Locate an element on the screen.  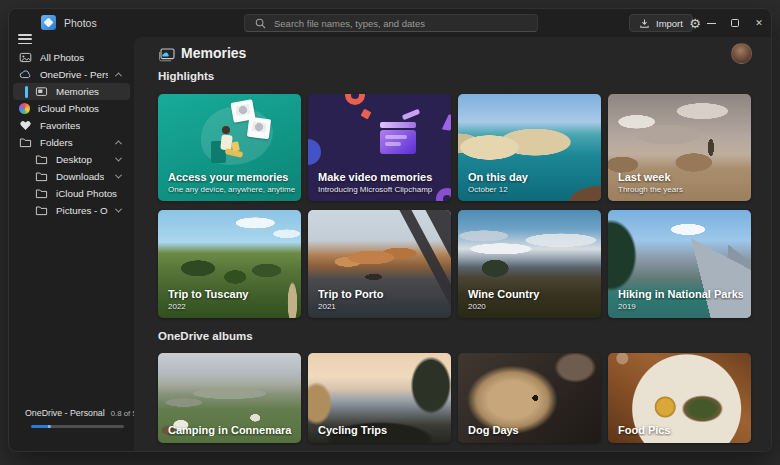
card-title: On this day is located at coordinates (530, 177).